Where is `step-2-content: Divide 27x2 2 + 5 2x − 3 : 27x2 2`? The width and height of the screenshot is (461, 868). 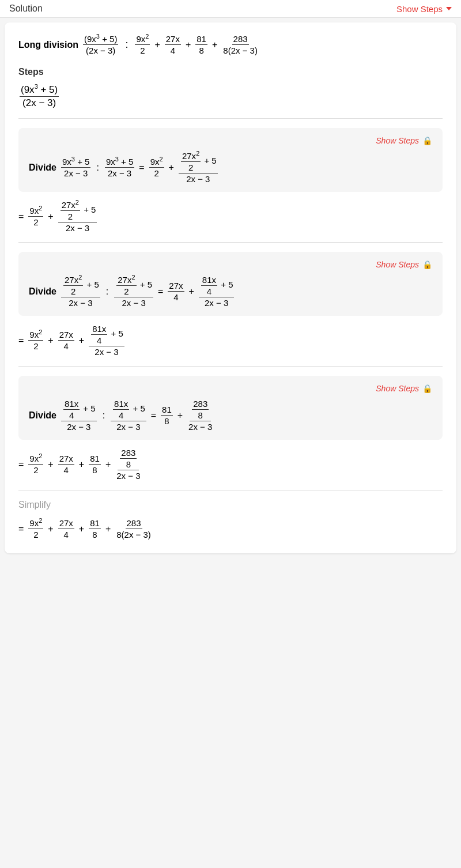
step-2-content: Divide 27x2 2 + 5 2x − 3 : 27x2 2 is located at coordinates (231, 292).